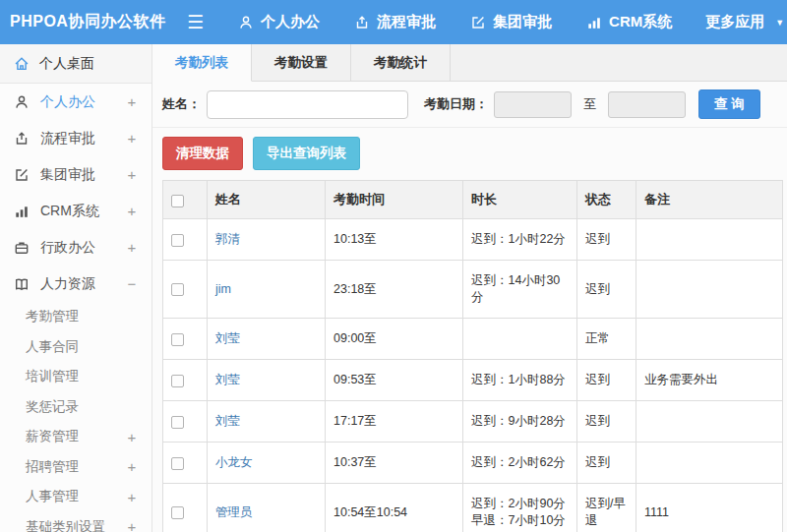 This screenshot has height=532, width=787. What do you see at coordinates (607, 201) in the screenshot?
I see `column-header: 状态` at bounding box center [607, 201].